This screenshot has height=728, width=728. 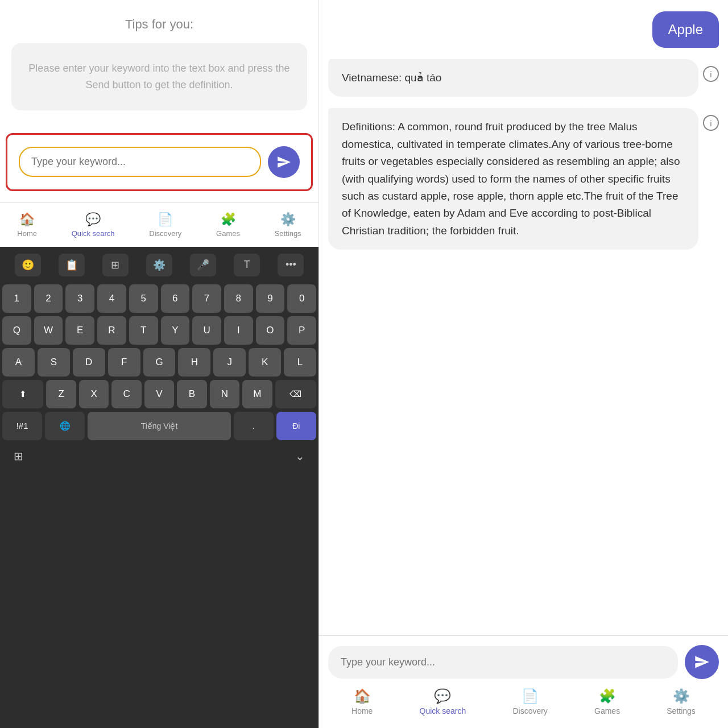 What do you see at coordinates (115, 265) in the screenshot?
I see `grid-key: ⊞` at bounding box center [115, 265].